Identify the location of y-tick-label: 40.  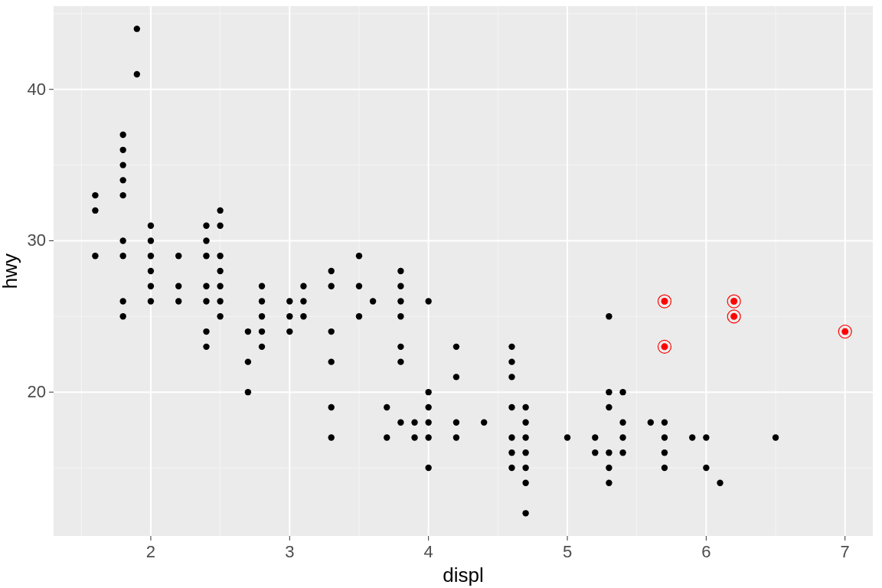
(37, 89).